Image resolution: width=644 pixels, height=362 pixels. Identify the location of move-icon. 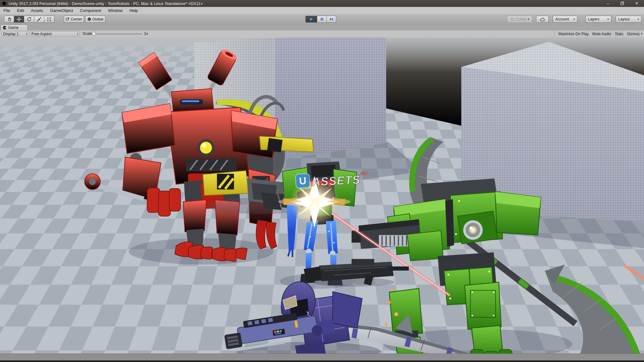
(19, 19).